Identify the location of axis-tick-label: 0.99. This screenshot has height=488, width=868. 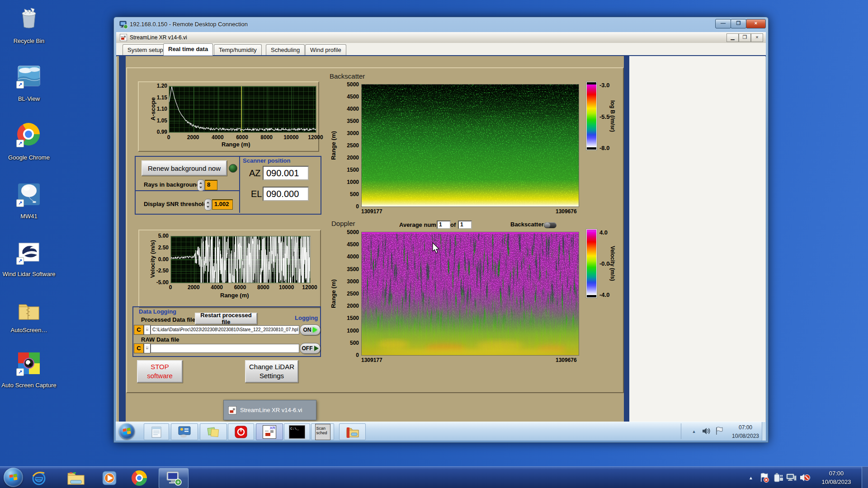
(162, 132).